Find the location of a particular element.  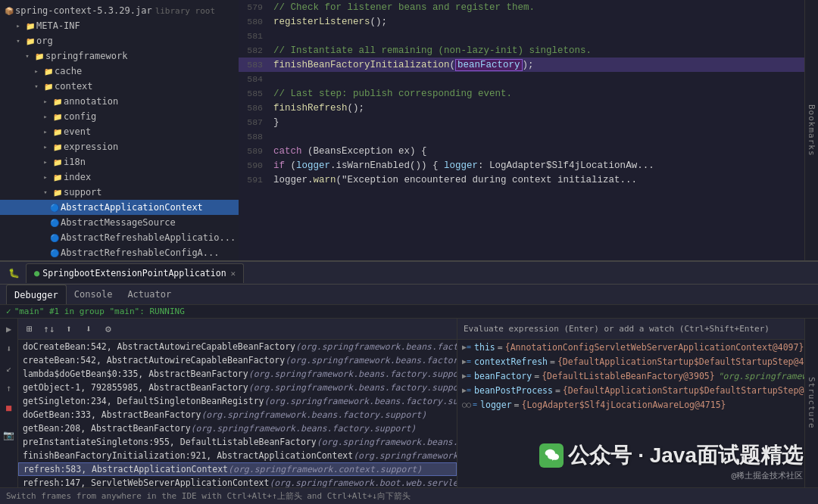

running-label: "main" #1 in group "main": RUNNING is located at coordinates (100, 312).